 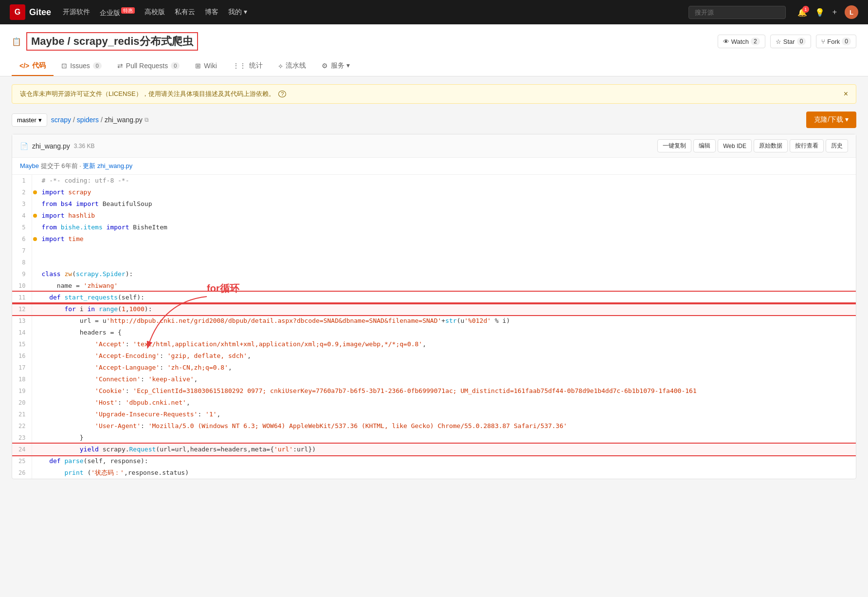 What do you see at coordinates (239, 66) in the screenshot?
I see `stats-icon: ⋮⋮` at bounding box center [239, 66].